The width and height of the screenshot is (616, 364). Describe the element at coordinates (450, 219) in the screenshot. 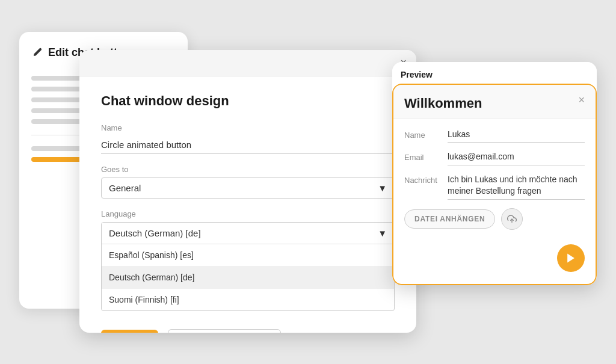

I see `attach-file-button: DATEI ANHÄNGEN` at that location.